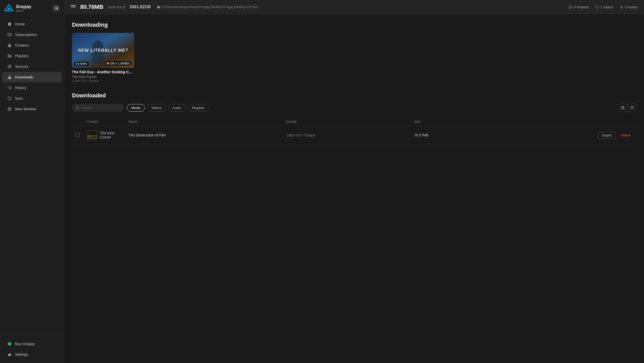 The height and width of the screenshot is (363, 644). Describe the element at coordinates (22, 45) in the screenshot. I see `sidebar-label-creators: Creators` at that location.